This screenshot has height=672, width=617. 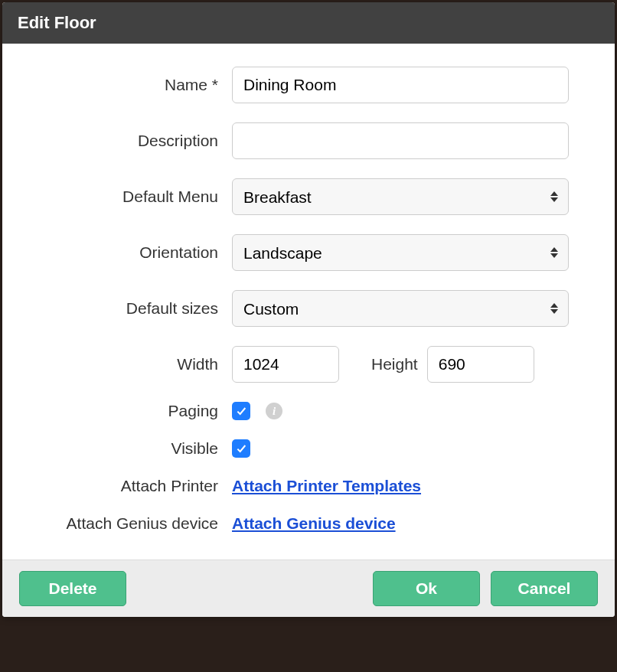 I want to click on delete-button: Delete, so click(x=73, y=589).